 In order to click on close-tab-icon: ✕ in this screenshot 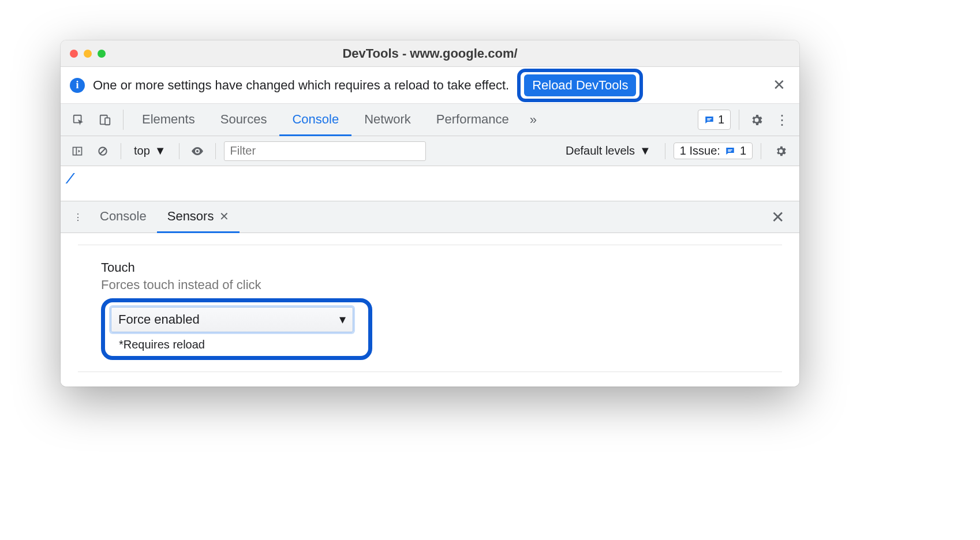, I will do `click(224, 216)`.